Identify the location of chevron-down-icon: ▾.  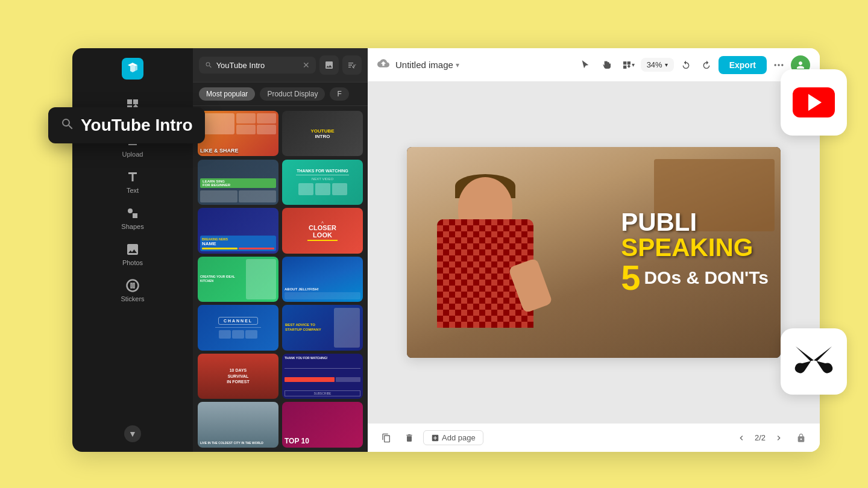
(458, 65).